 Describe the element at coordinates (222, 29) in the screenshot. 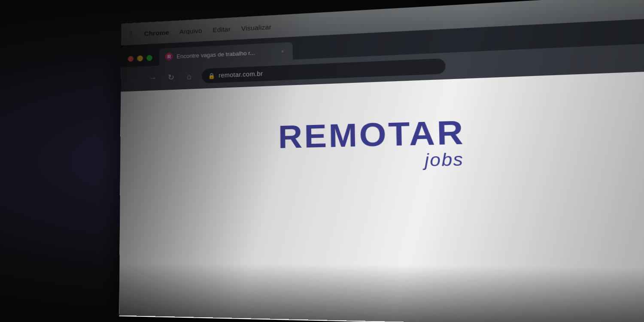

I see `menu-editar: Editar` at that location.